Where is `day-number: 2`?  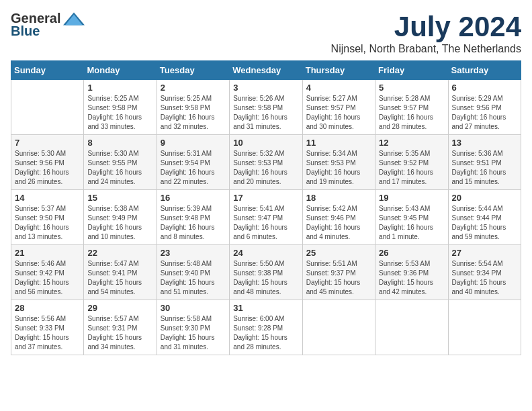
day-number: 2 is located at coordinates (193, 87).